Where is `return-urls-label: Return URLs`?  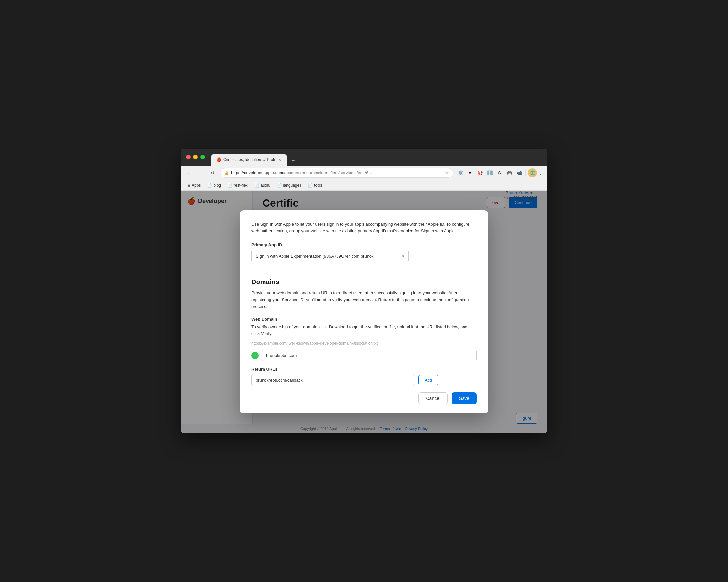 return-urls-label: Return URLs is located at coordinates (364, 369).